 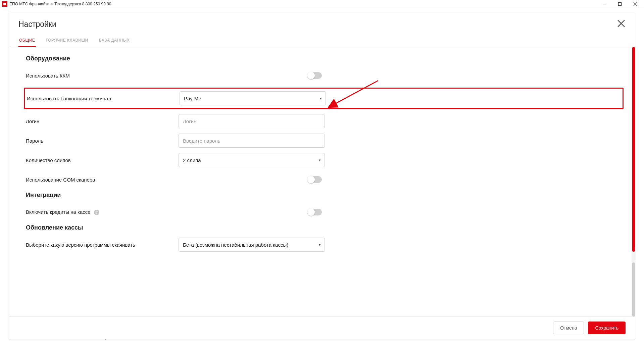 What do you see at coordinates (102, 160) in the screenshot?
I see `slips-count-label: Количество слипов` at bounding box center [102, 160].